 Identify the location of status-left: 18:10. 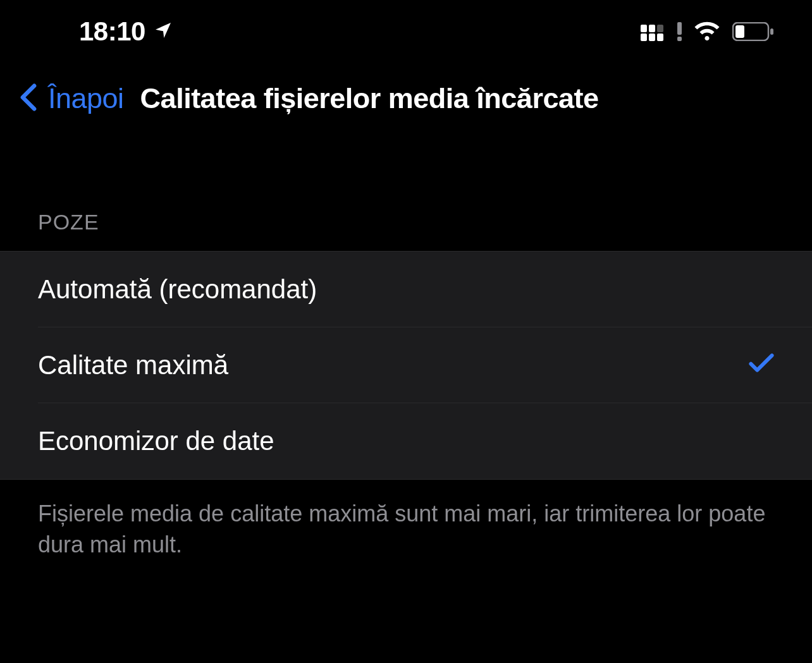
(126, 32).